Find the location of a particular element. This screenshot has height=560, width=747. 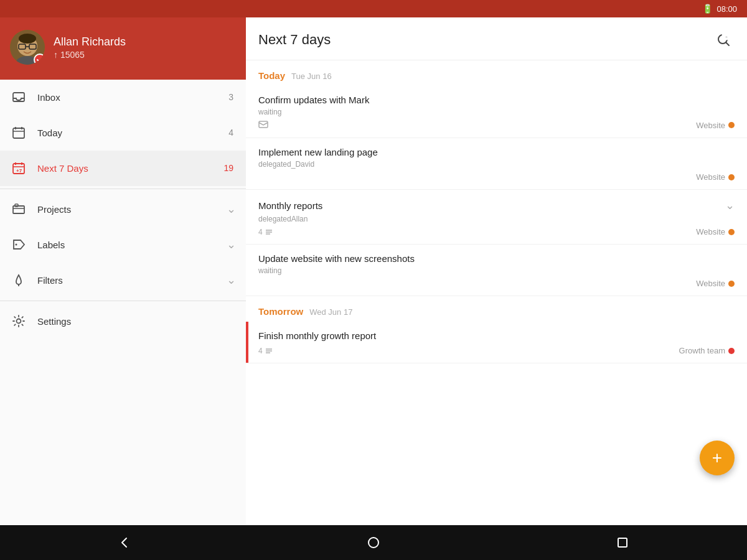

task-subtitle-4: waiting is located at coordinates (497, 271).